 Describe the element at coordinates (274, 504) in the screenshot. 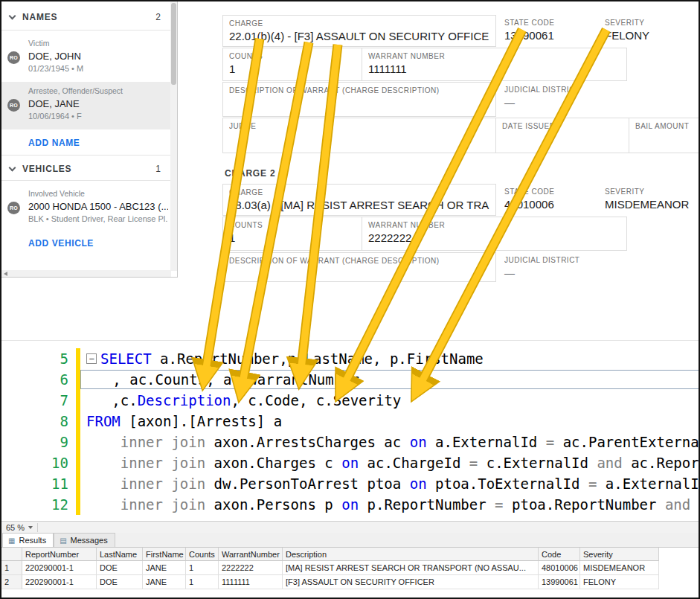

I see `sql-token: axon.Persons p` at that location.